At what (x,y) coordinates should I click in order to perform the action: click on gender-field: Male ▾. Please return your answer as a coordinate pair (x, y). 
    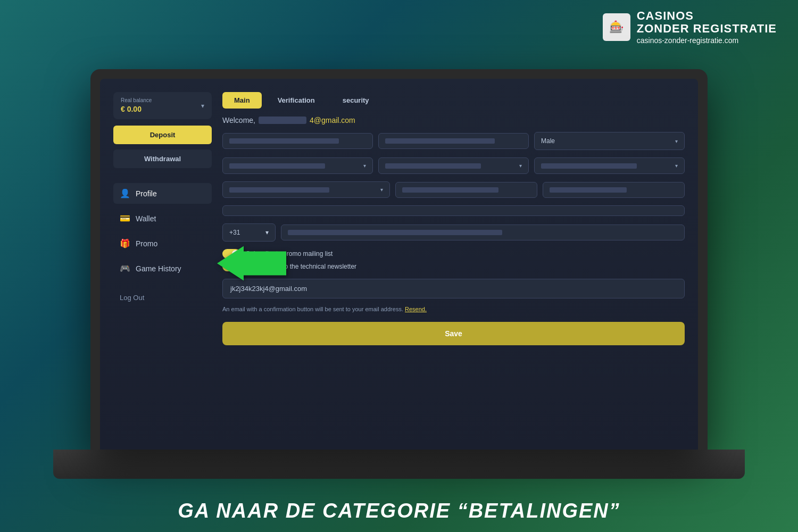
    Looking at the image, I should click on (610, 141).